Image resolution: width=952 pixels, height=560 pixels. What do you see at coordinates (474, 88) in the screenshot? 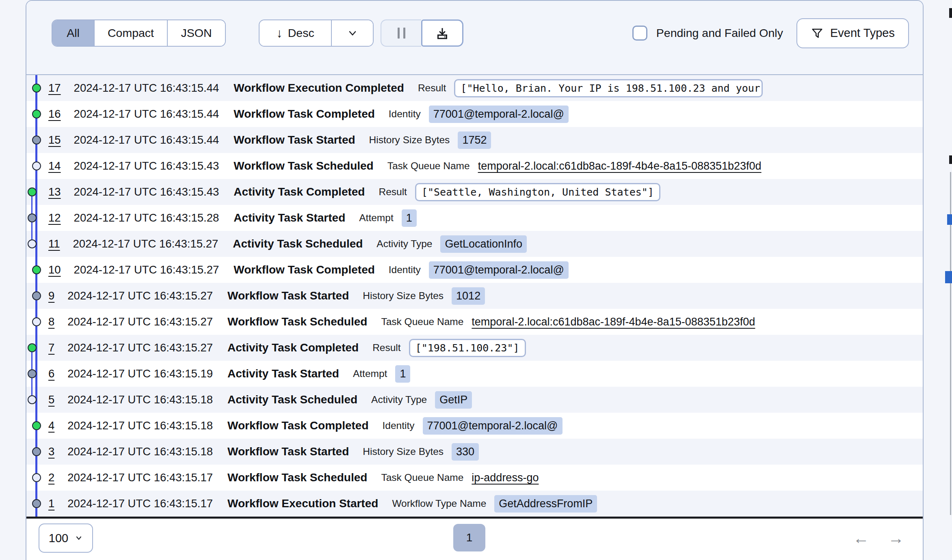
I see `event-row: 17 2024-12-17 UTC 16:43:15.44 Workflow E…` at bounding box center [474, 88].